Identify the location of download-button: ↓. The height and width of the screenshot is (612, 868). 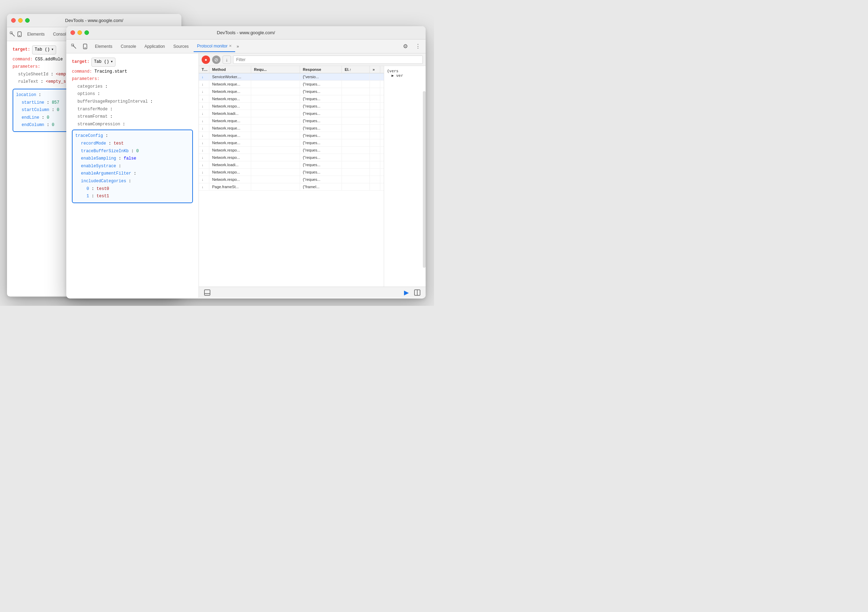
(227, 60).